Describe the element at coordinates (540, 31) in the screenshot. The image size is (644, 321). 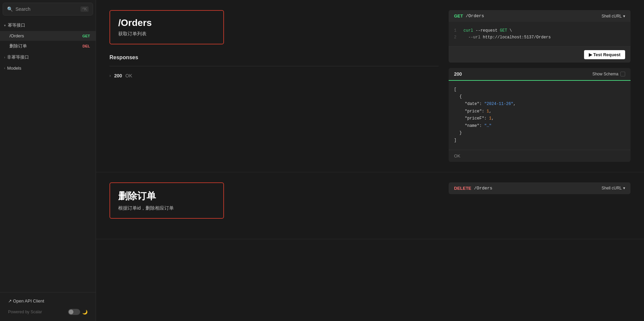
I see `code-line-1: 1 curl --request GET \` at that location.